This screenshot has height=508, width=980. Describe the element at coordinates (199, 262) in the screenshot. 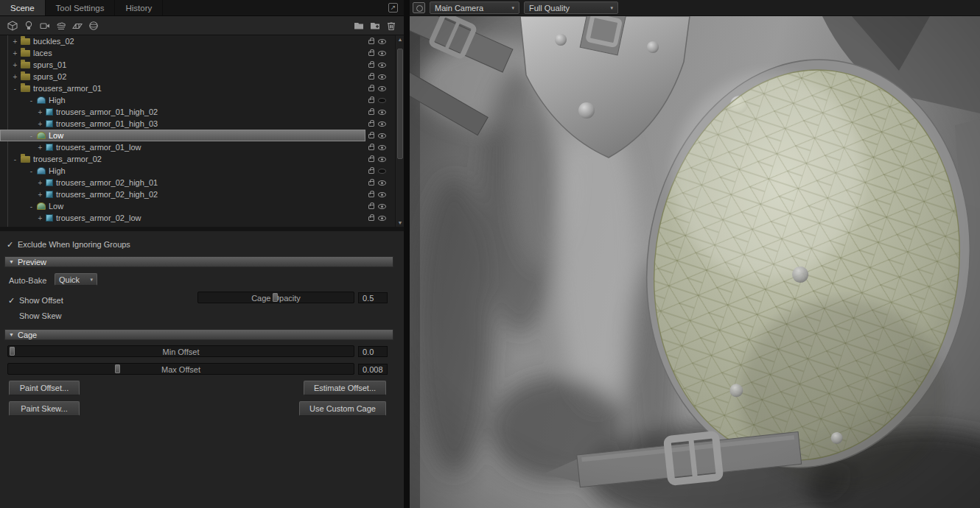

I see `preview-section-header: ▼ Preview` at that location.